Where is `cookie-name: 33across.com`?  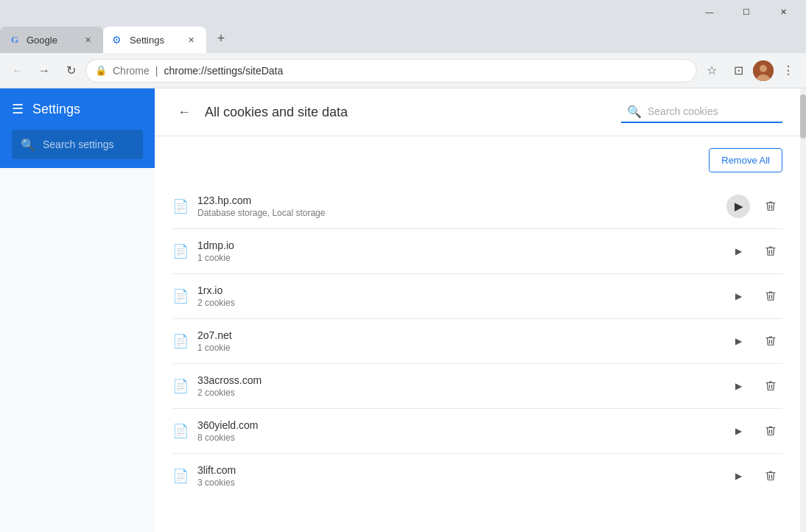 cookie-name: 33across.com is located at coordinates (458, 380).